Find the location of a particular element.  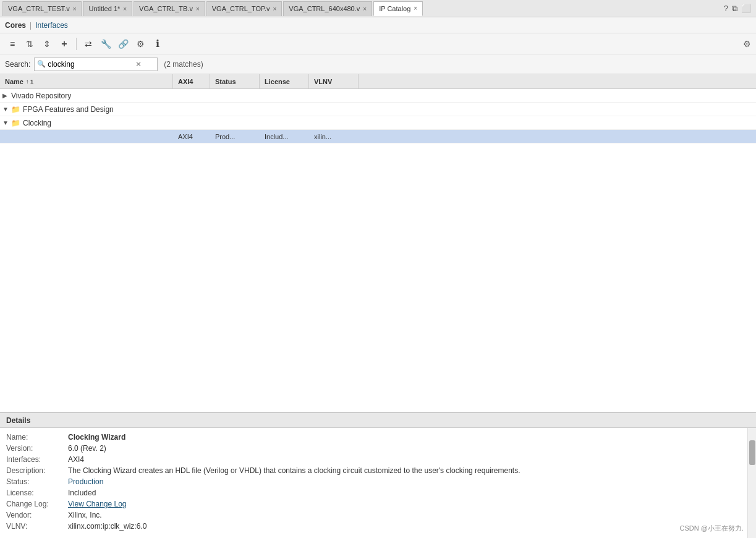

wrench-icon: 🔧 is located at coordinates (106, 44).